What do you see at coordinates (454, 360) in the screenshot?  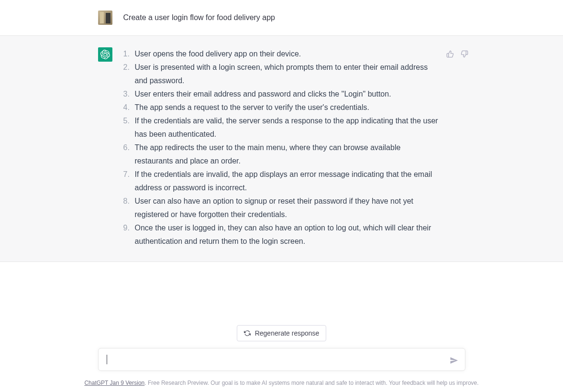 I see `send-button` at bounding box center [454, 360].